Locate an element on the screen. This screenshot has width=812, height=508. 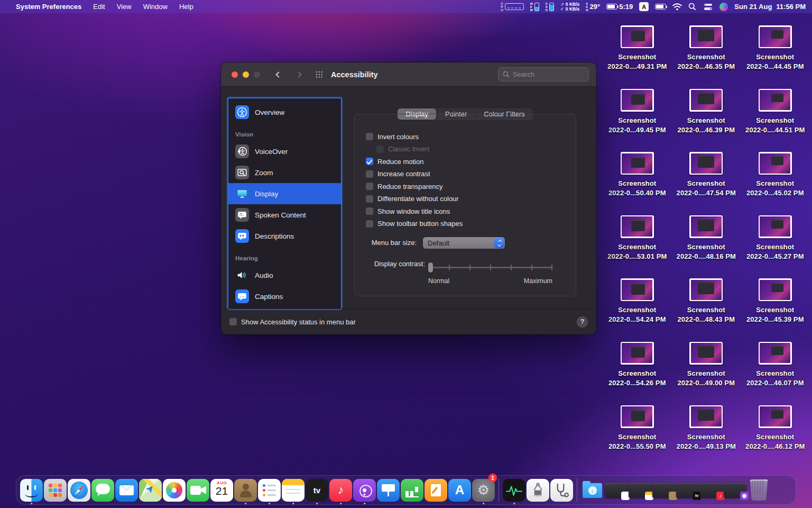
dock-item-caliper-utility is located at coordinates (538, 490).